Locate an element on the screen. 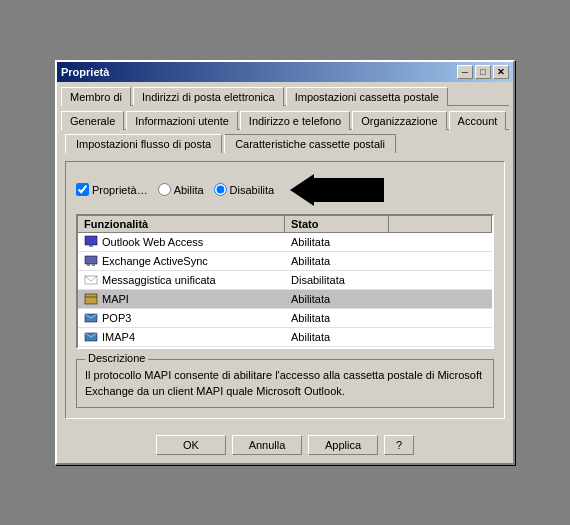  disable-radio-item: Disabilita is located at coordinates (244, 190).